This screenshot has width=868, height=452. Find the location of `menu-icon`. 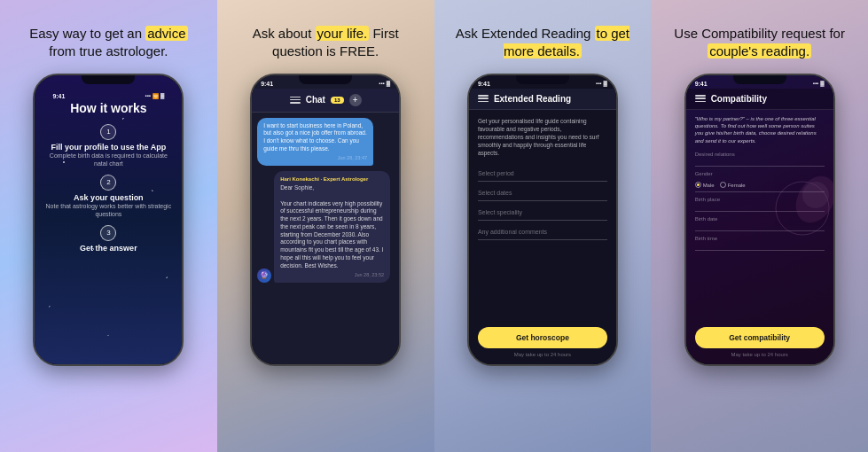

menu-icon is located at coordinates (295, 100).